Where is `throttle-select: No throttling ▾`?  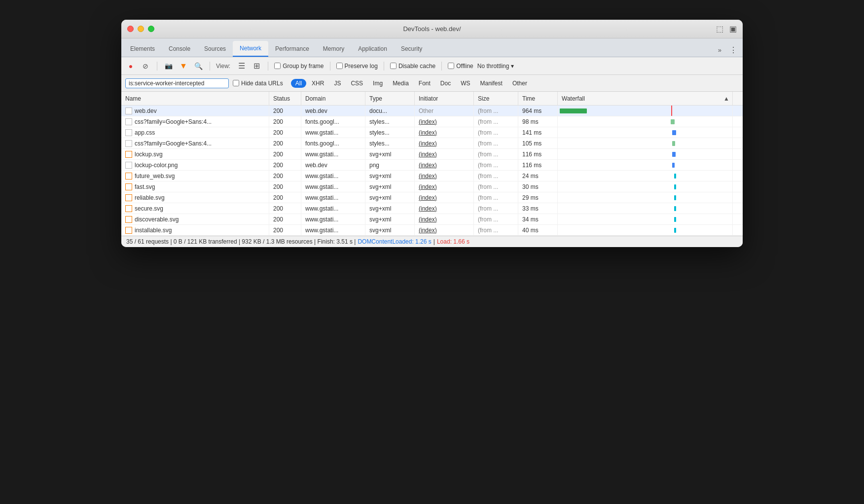
throttle-select: No throttling ▾ is located at coordinates (496, 66).